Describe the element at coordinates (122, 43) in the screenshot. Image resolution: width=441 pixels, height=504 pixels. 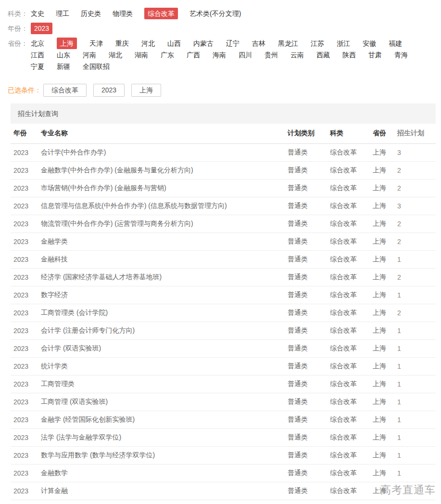
I see `filter-option-province: 重庆` at that location.